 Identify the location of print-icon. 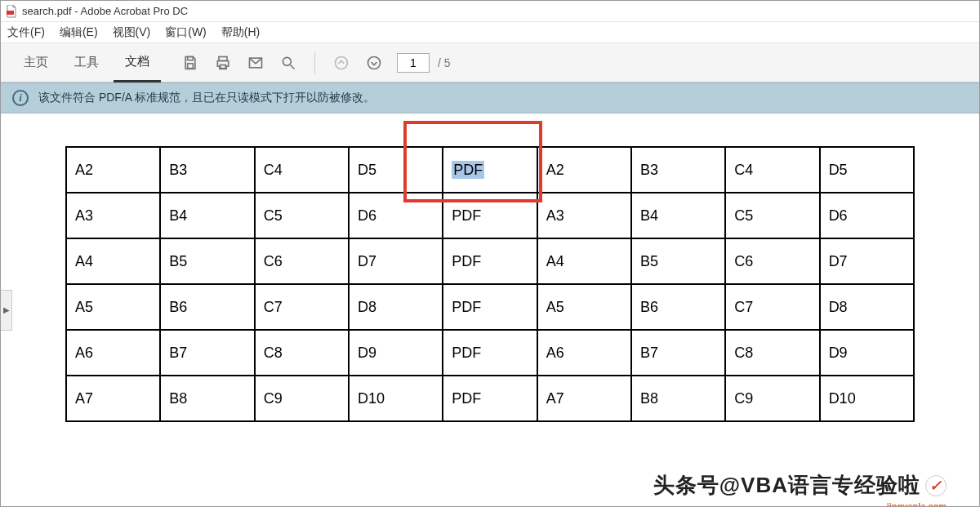
(223, 63).